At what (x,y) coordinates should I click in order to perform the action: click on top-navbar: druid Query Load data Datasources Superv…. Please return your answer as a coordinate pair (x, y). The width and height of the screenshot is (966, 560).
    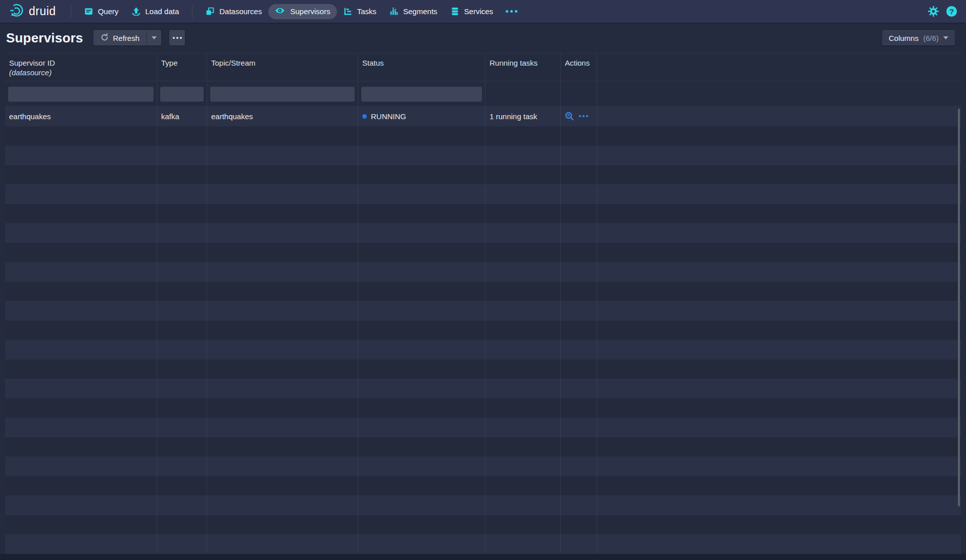
    Looking at the image, I should click on (483, 11).